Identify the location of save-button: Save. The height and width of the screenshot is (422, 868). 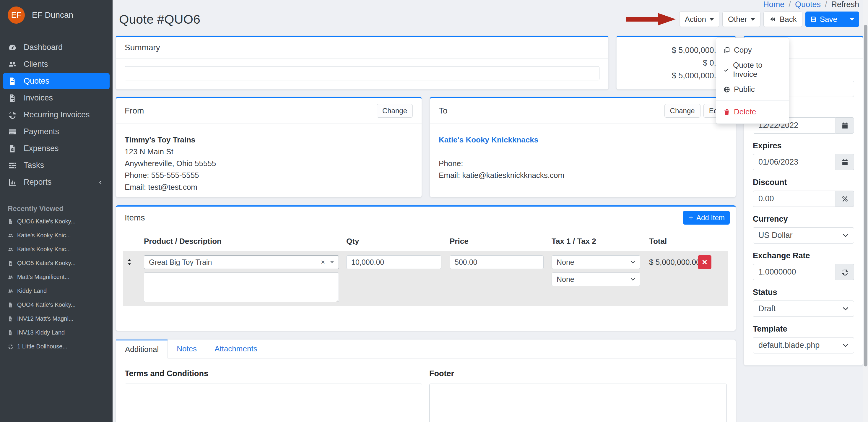
(832, 19).